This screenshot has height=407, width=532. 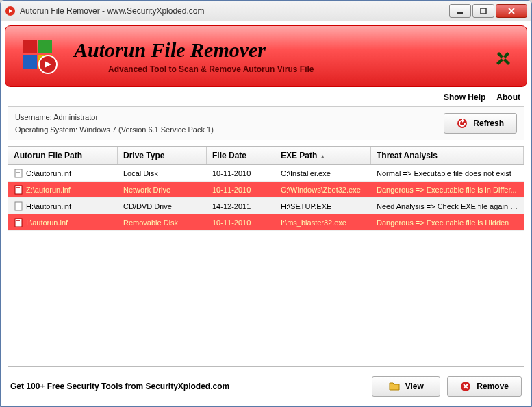 I want to click on header-path: Autorun File Path, so click(x=63, y=156).